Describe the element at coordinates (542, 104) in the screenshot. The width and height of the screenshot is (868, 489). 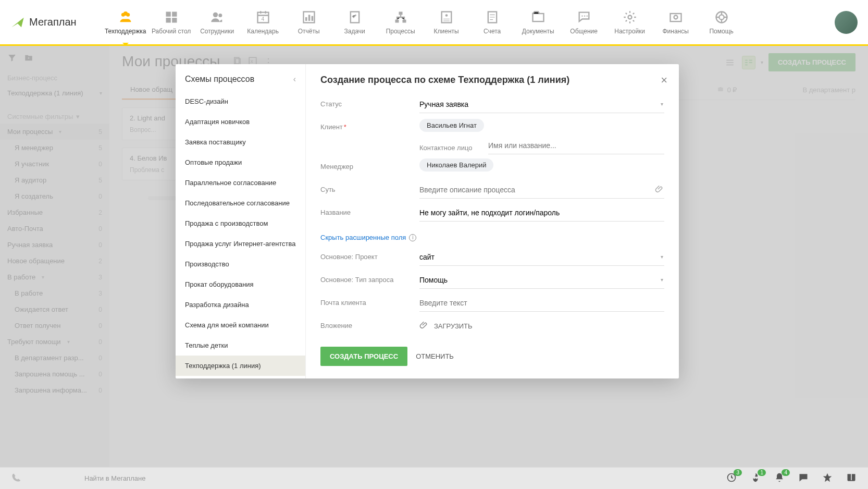
I see `status-select` at that location.